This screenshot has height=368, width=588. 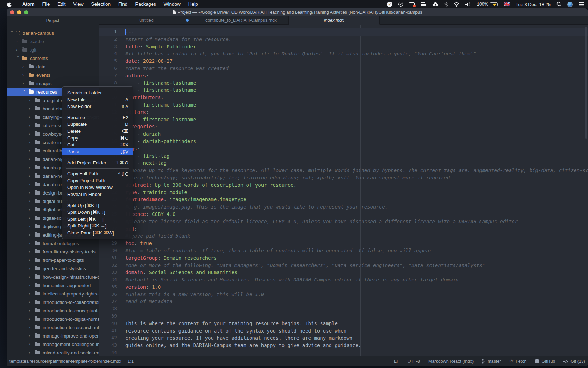 What do you see at coordinates (98, 174) in the screenshot?
I see `context-menu-item-copy-full-path: Copy Full Path^⇧C` at bounding box center [98, 174].